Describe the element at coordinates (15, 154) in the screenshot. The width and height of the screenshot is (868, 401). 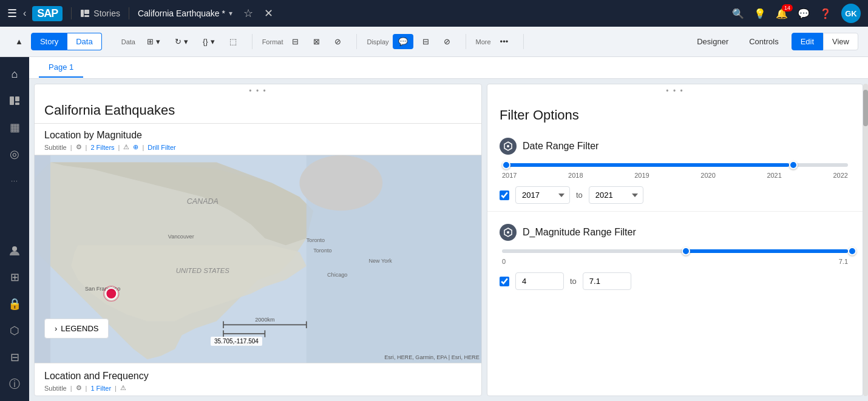
I see `sidebar-icon-geo: ◎` at that location.